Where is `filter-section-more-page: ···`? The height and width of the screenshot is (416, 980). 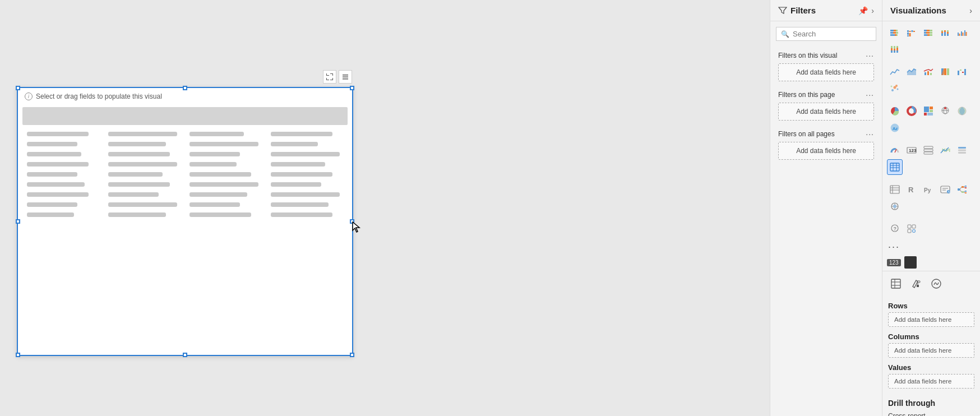
filter-section-more-page: ··· is located at coordinates (870, 95).